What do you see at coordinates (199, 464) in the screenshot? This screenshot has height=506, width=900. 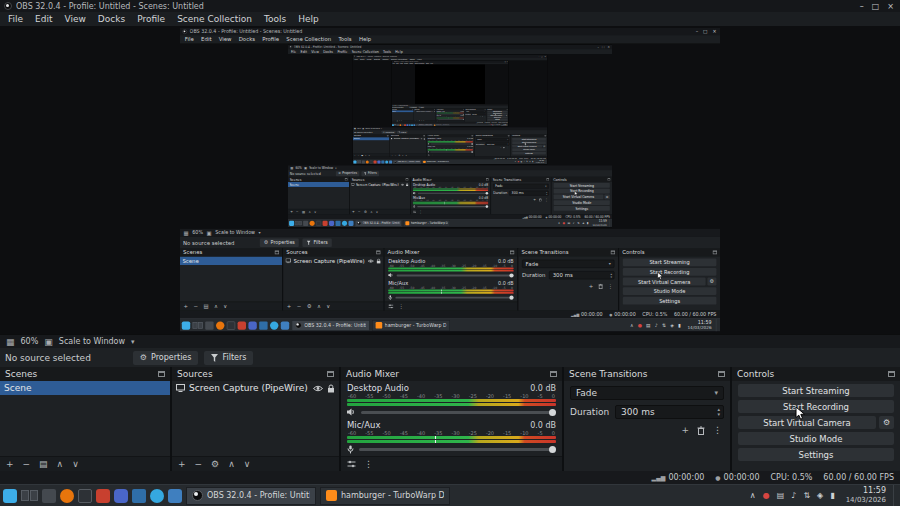 I see `remove-source-button: −` at bounding box center [199, 464].